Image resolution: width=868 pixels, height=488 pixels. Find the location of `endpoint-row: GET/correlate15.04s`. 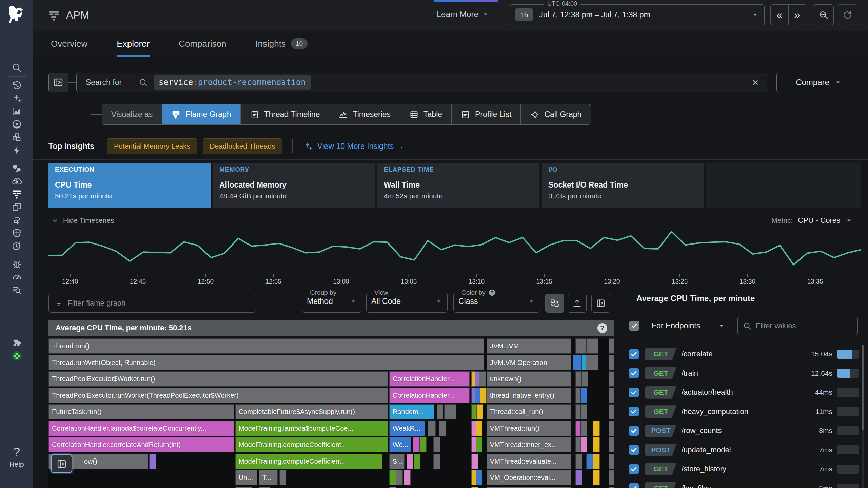

endpoint-row: GET/correlate15.04s is located at coordinates (744, 354).